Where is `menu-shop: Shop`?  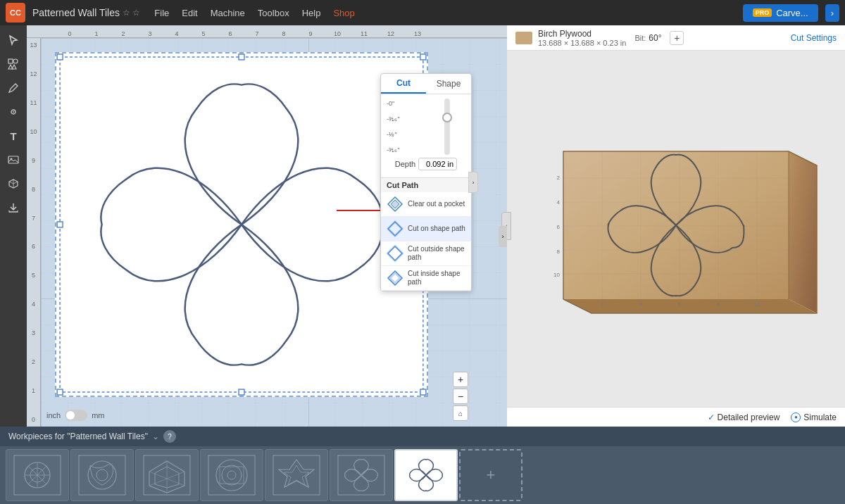
menu-shop: Shop is located at coordinates (344, 13).